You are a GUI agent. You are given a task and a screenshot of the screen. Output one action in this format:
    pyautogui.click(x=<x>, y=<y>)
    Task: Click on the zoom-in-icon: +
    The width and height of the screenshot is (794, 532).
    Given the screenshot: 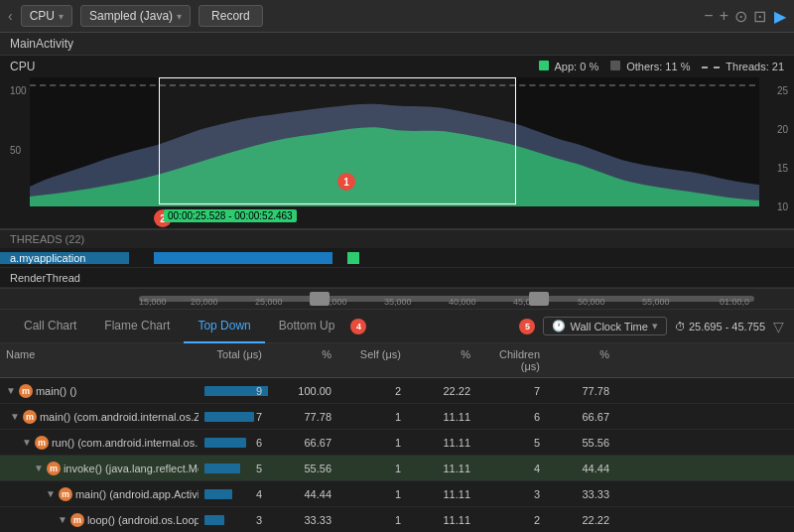 What is the action you would take?
    pyautogui.click(x=725, y=16)
    